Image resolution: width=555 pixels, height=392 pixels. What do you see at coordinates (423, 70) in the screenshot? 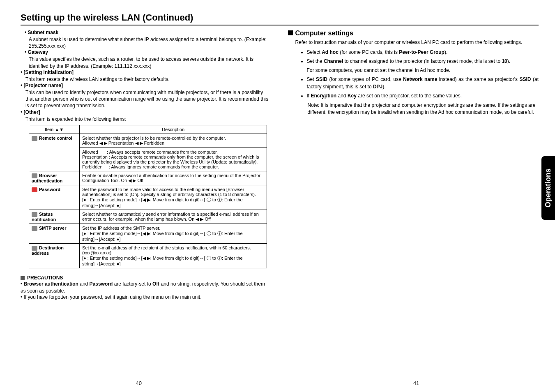
I see `channel-note: For some computers, you cannot set the c…` at bounding box center [423, 70].